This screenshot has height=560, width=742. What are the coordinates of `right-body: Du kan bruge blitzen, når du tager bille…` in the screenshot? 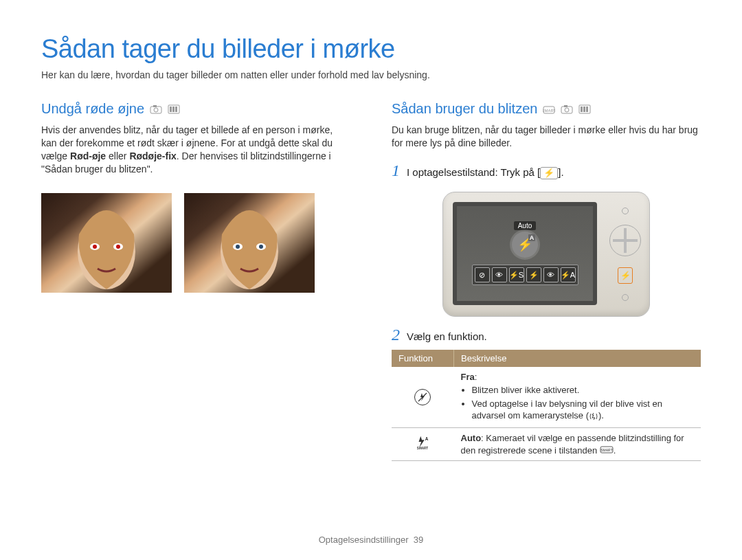 It's located at (546, 137).